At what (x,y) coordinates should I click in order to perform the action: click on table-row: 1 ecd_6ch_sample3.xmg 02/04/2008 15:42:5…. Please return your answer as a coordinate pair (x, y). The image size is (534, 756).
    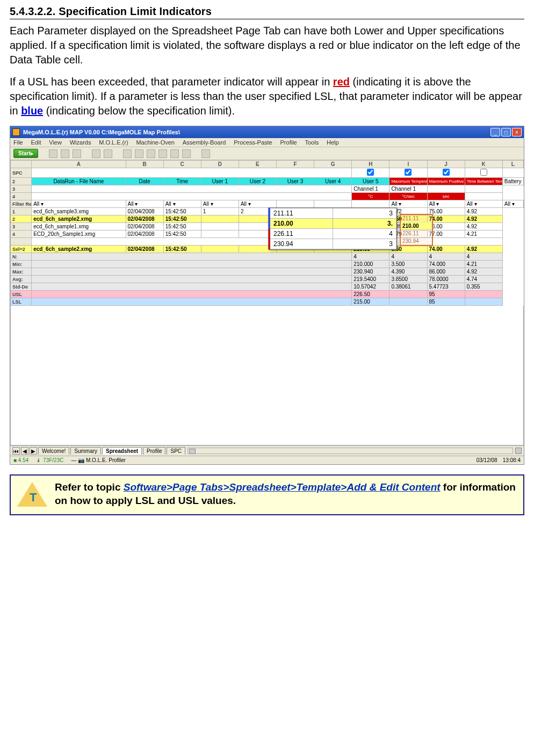
    Looking at the image, I should click on (268, 212).